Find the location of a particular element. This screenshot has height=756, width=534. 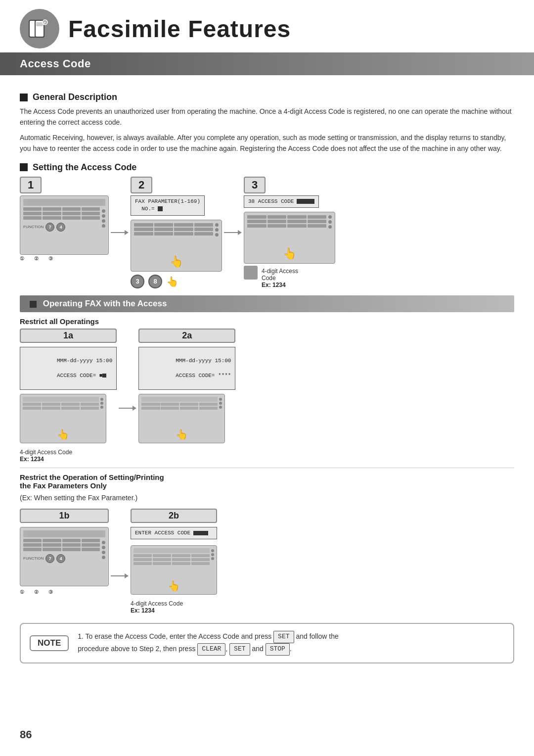

step-1-badge: 1 is located at coordinates (31, 185).